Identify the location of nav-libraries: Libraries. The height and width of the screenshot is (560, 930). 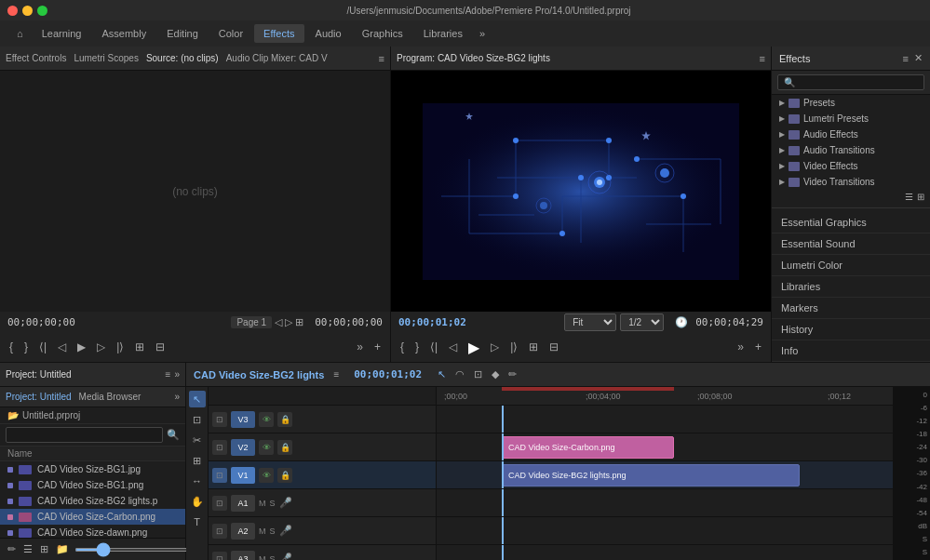
(443, 33).